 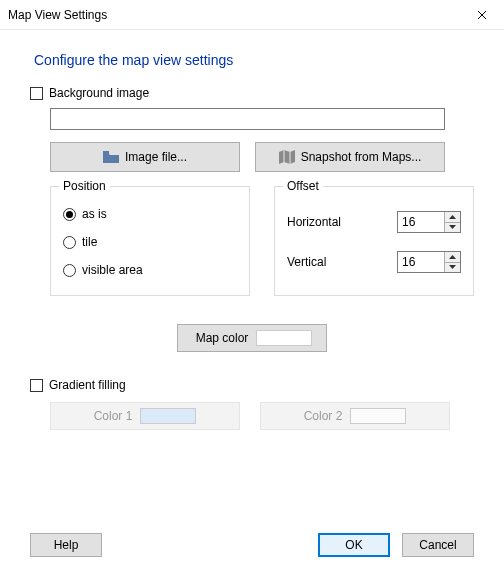 I want to click on offset-horizontal-value: 16, so click(x=421, y=222).